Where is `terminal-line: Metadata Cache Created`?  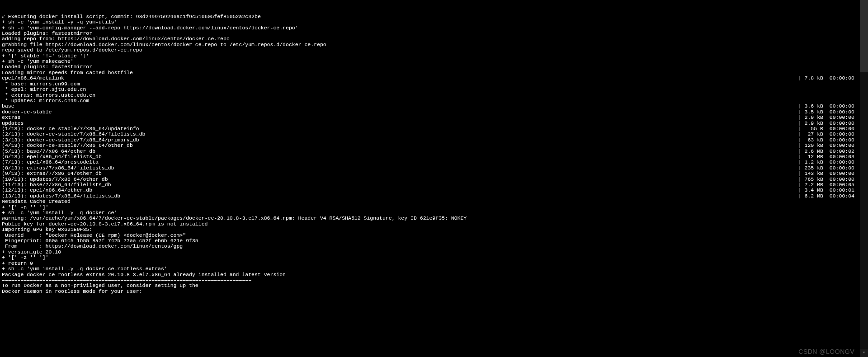 terminal-line: Metadata Cache Created is located at coordinates (434, 202).